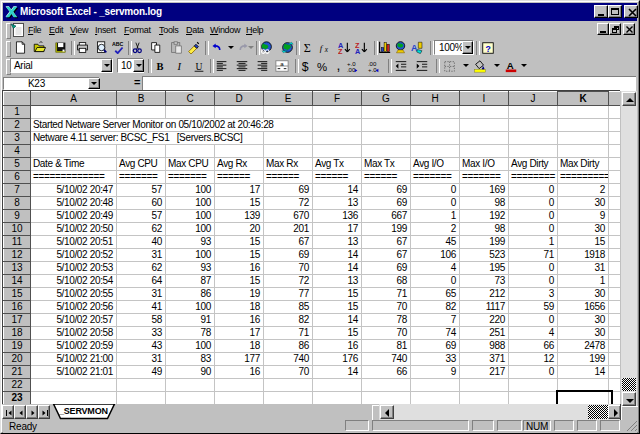  What do you see at coordinates (372, 70) in the screenshot?
I see `svg-text: +.0` at bounding box center [372, 70].